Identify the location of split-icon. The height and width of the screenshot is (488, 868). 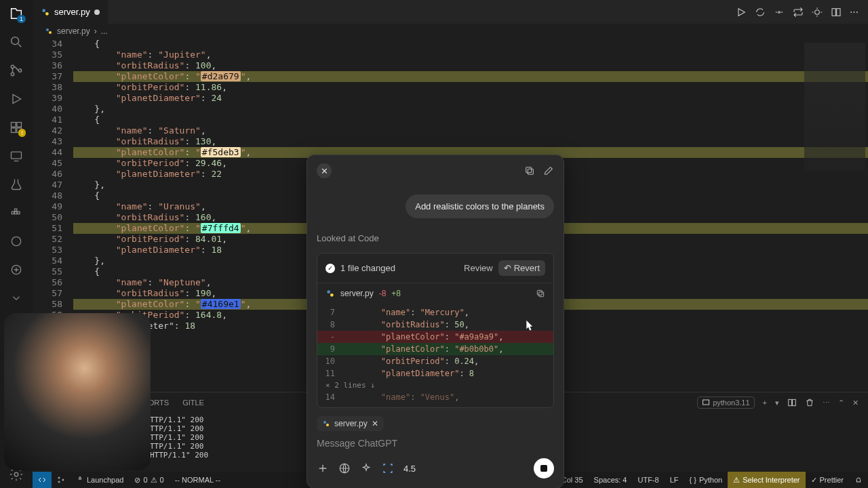
(836, 12).